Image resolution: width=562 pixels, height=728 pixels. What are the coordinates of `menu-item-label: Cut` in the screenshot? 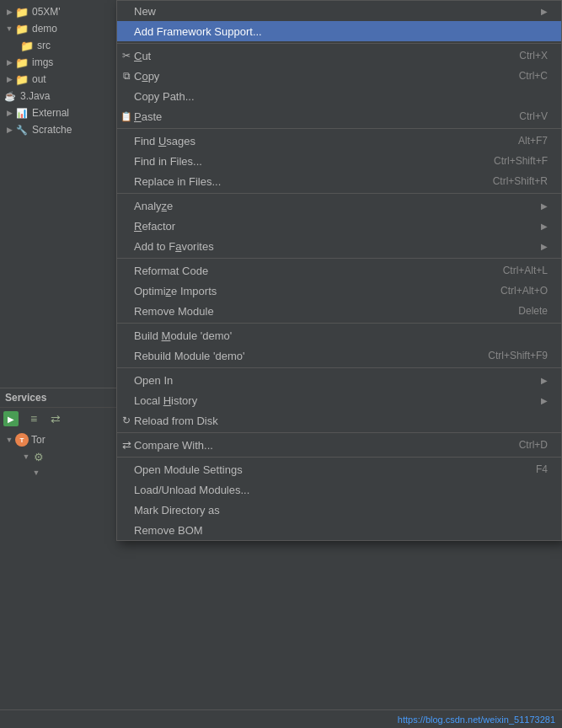 It's located at (318, 56).